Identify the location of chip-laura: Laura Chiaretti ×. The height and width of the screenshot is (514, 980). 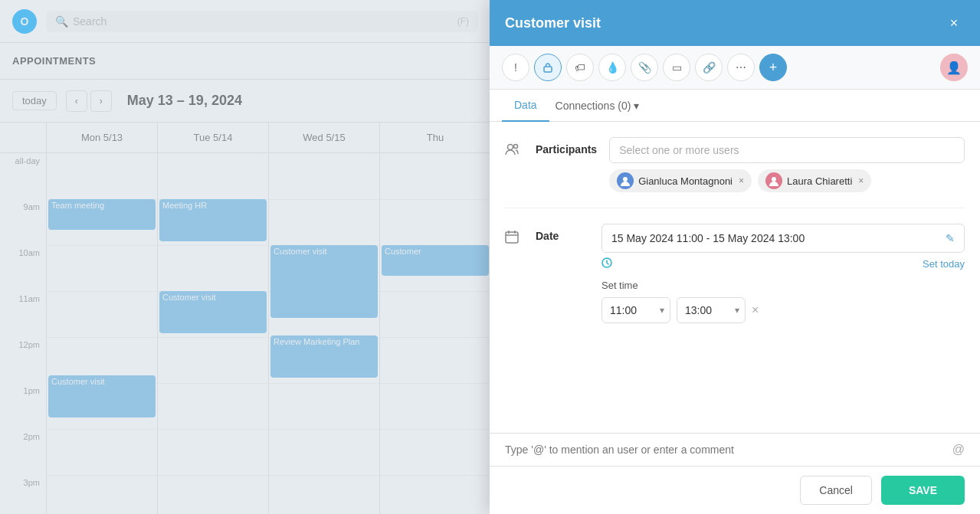
(814, 181).